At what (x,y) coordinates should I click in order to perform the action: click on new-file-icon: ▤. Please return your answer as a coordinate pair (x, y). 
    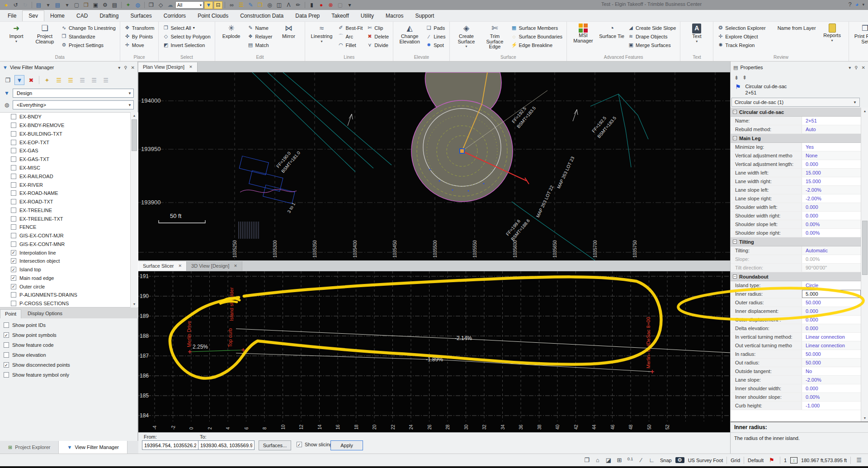
    Looking at the image, I should click on (58, 5).